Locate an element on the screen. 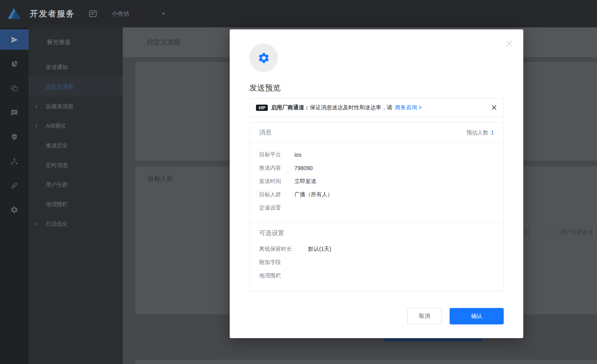  rail-item-segments is located at coordinates (14, 161).